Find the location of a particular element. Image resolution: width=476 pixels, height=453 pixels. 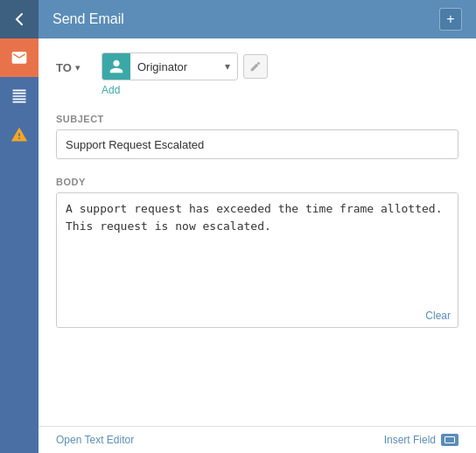

open-text-editor-link: Open Text Editor is located at coordinates (94, 440).